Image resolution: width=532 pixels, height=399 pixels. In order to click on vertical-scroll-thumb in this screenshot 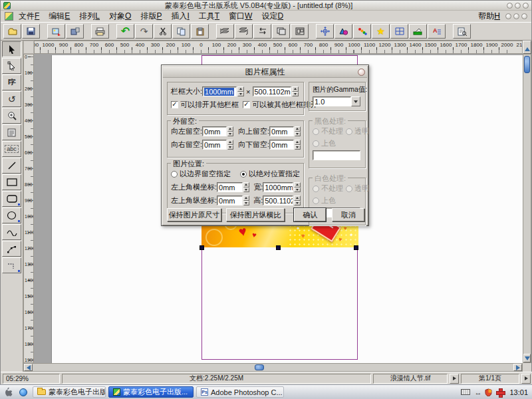, I will do `click(527, 65)`.